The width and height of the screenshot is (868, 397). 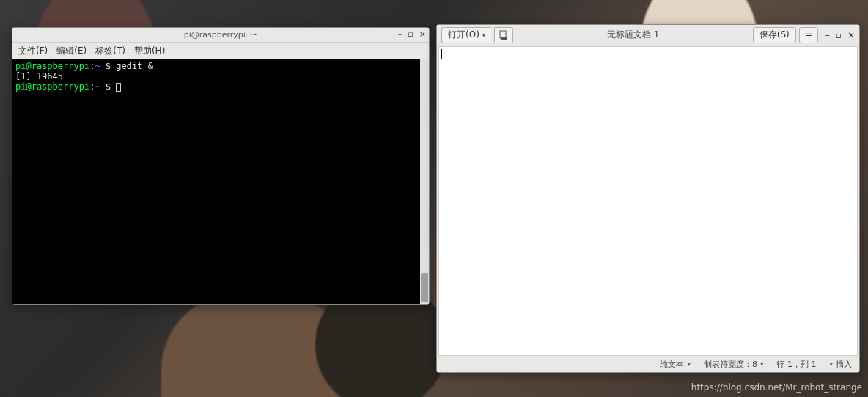 What do you see at coordinates (633, 35) in the screenshot?
I see `gedit-title-text: 无标题文档 1` at bounding box center [633, 35].